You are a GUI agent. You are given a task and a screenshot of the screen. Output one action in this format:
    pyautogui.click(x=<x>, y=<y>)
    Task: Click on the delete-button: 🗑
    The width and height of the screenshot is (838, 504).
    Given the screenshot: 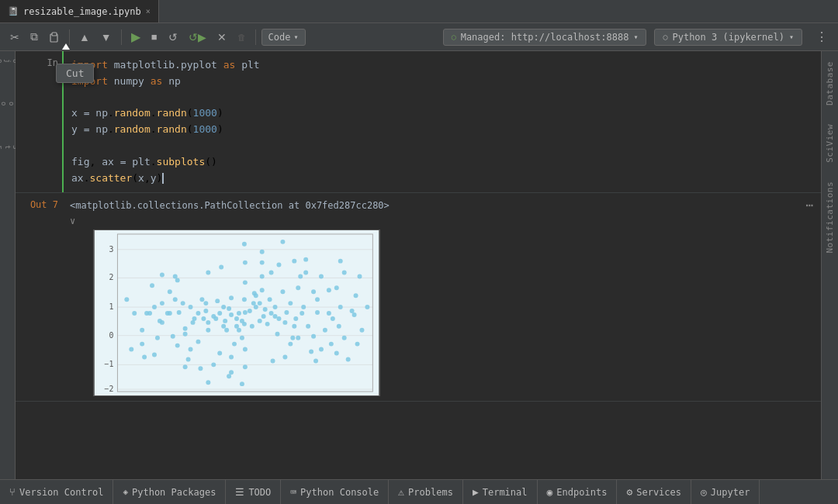 What is the action you would take?
    pyautogui.click(x=242, y=37)
    